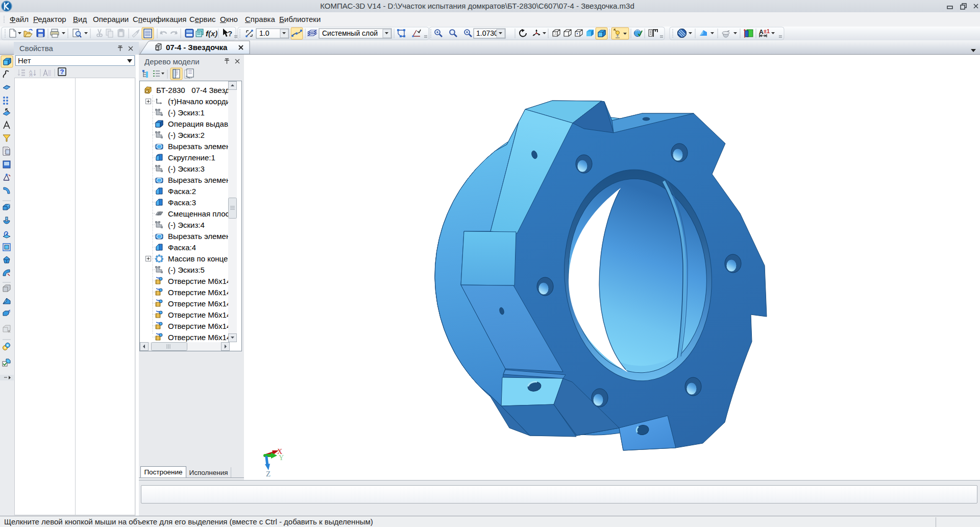 This screenshot has height=527, width=980. What do you see at coordinates (264, 33) in the screenshot?
I see `svg-text: 1.0` at bounding box center [264, 33].